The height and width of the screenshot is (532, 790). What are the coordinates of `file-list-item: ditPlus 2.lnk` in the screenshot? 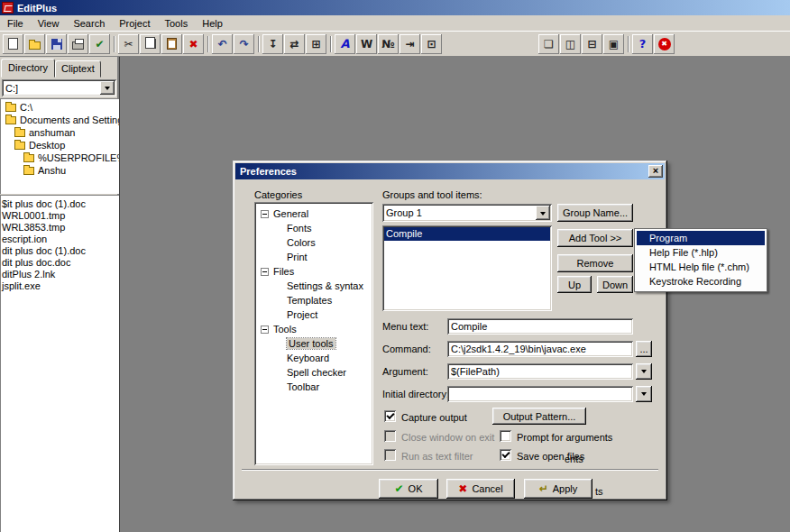 It's located at (60, 274).